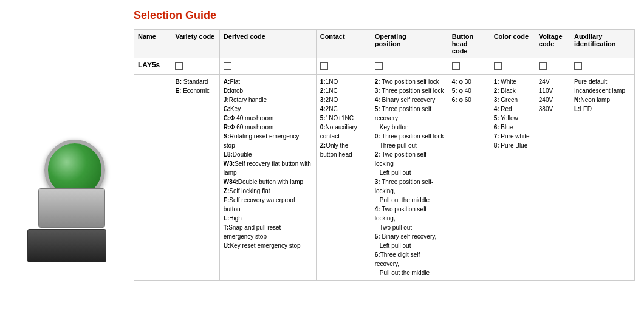  What do you see at coordinates (409, 200) in the screenshot?
I see `op-3c: Pull out the middle` at bounding box center [409, 200].